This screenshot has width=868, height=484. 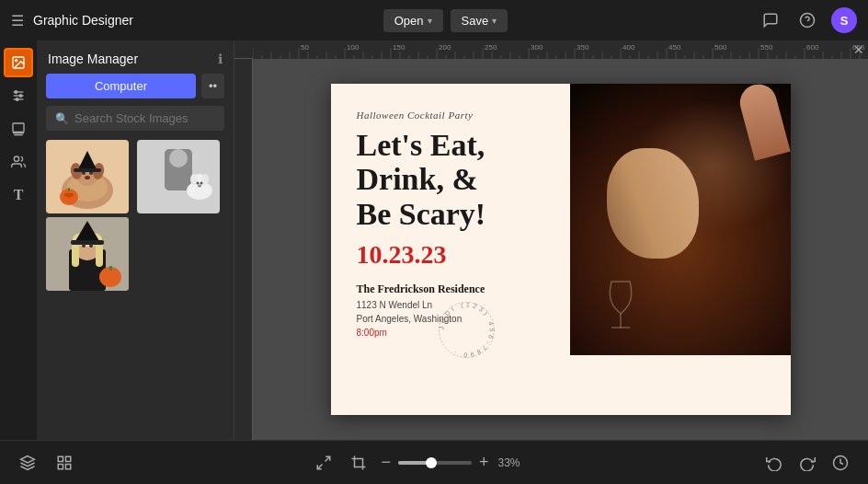 I want to click on save-chevron-icon: ▾, so click(x=495, y=20).